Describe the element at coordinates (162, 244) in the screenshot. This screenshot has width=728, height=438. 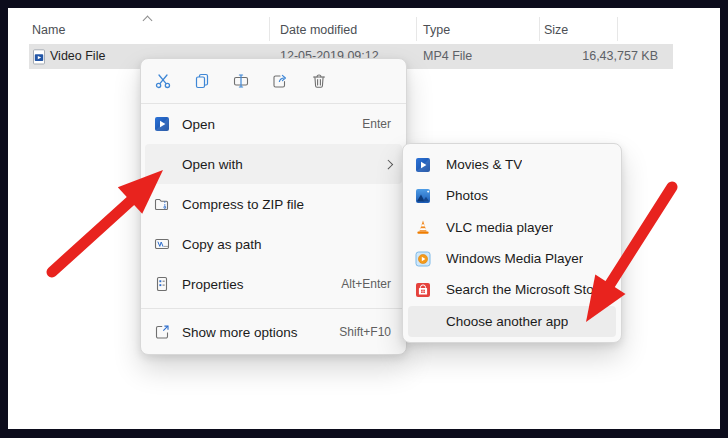
I see `copy-as-path-icon` at that location.